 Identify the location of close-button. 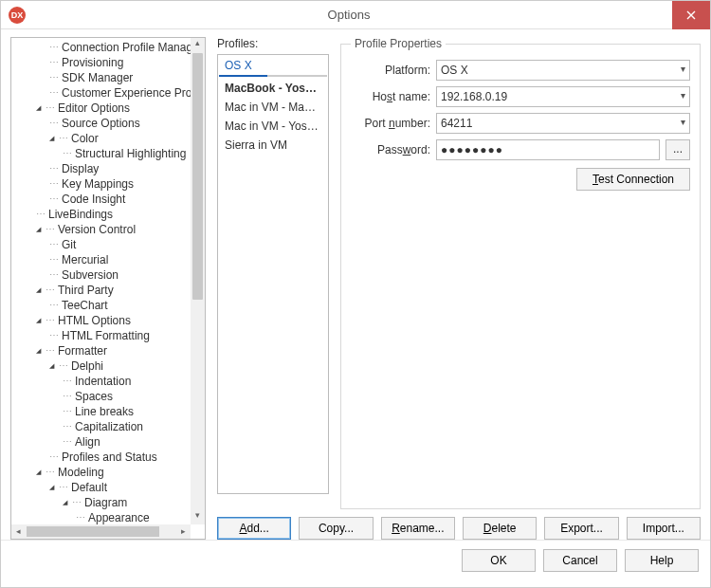
(691, 15).